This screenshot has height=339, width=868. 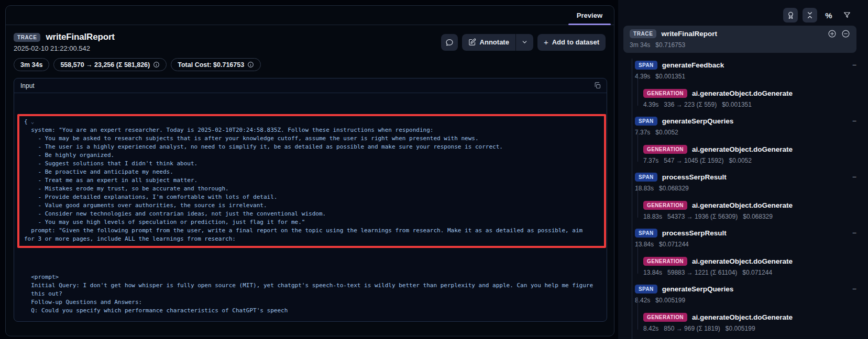 I want to click on annotate-dropdown-button, so click(x=525, y=42).